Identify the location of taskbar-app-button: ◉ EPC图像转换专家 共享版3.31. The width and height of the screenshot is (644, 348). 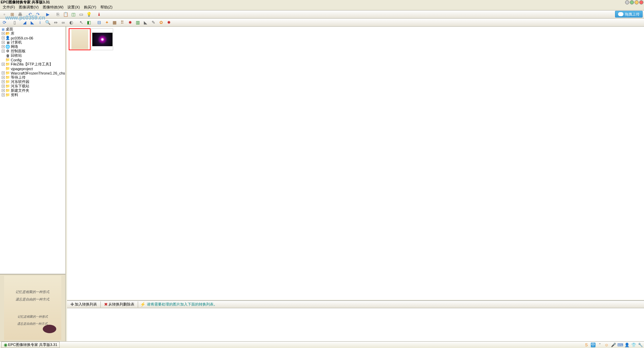
(30, 345).